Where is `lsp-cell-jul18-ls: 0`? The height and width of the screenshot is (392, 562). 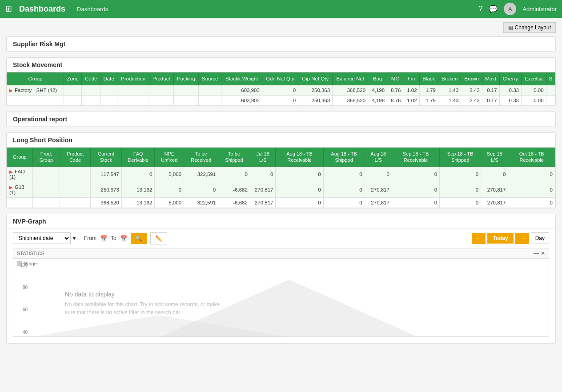
lsp-cell-jul18-ls: 0 is located at coordinates (263, 174).